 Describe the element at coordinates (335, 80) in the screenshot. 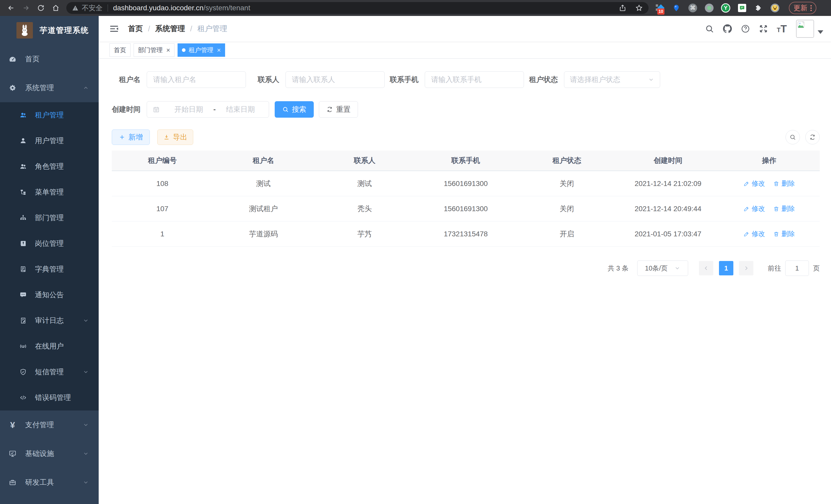

I see `contact-input` at that location.